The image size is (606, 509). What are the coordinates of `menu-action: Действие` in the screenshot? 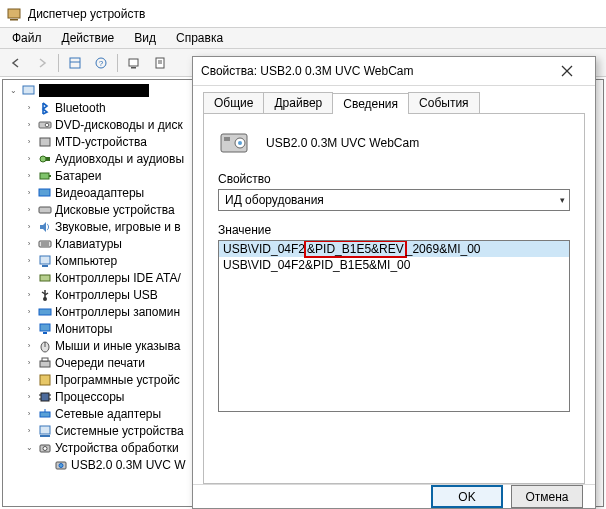 It's located at (88, 38).